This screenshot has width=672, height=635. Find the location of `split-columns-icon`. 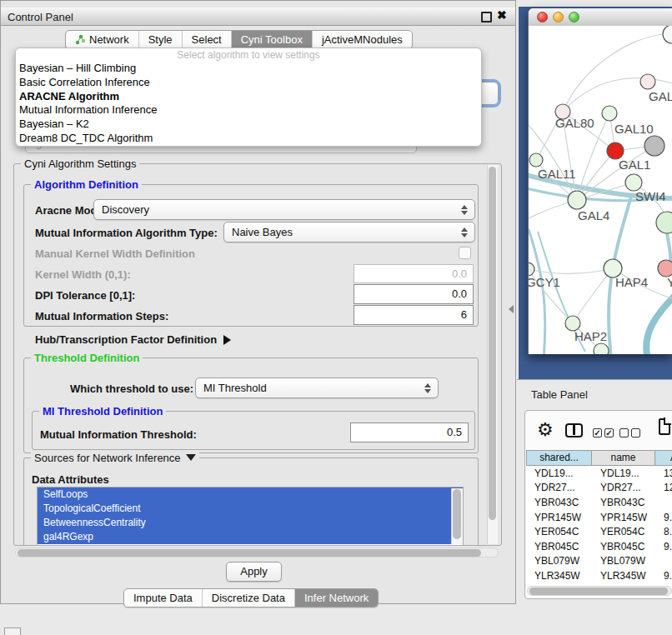

split-columns-icon is located at coordinates (574, 430).